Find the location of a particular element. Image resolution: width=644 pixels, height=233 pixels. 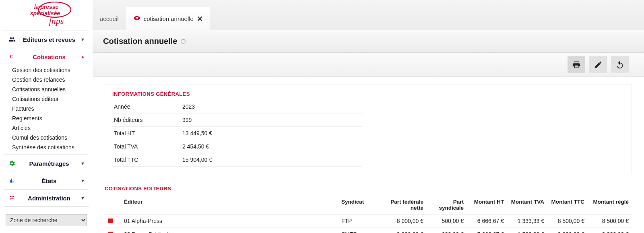

tab-accueil: accueil is located at coordinates (109, 19).